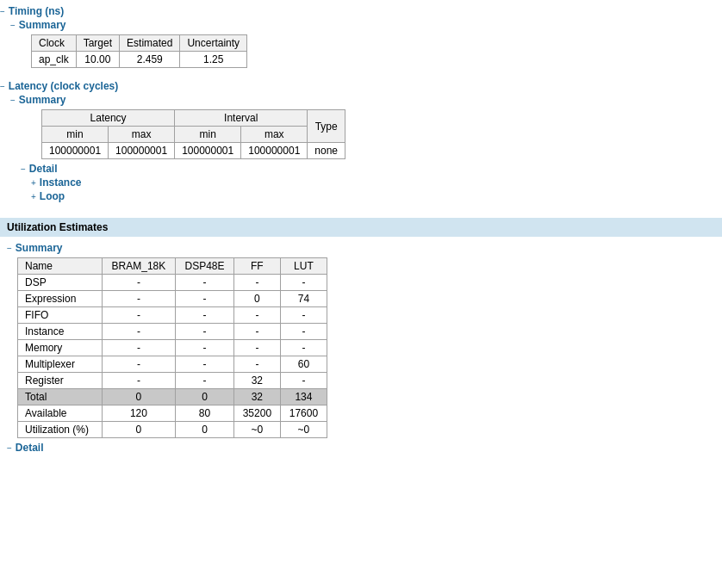 The width and height of the screenshot is (722, 588). Describe the element at coordinates (205, 381) in the screenshot. I see `util-reg-dsp: -` at that location.